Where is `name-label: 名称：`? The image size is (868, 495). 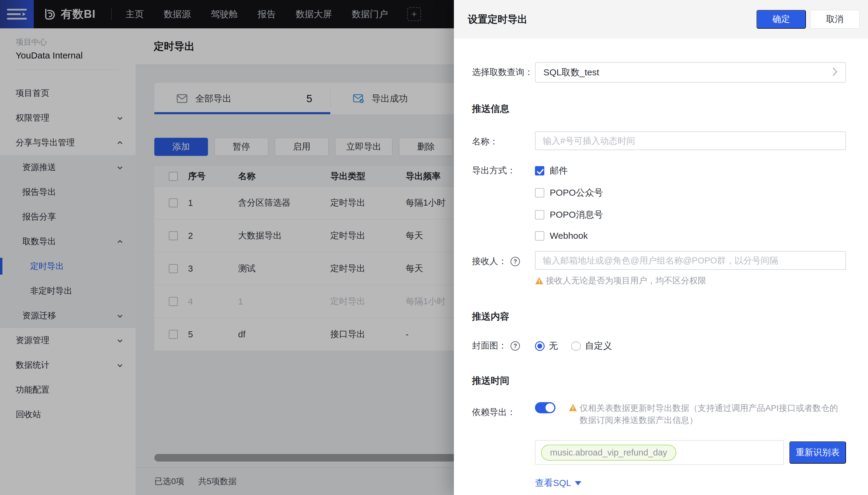 name-label: 名称： is located at coordinates (504, 139).